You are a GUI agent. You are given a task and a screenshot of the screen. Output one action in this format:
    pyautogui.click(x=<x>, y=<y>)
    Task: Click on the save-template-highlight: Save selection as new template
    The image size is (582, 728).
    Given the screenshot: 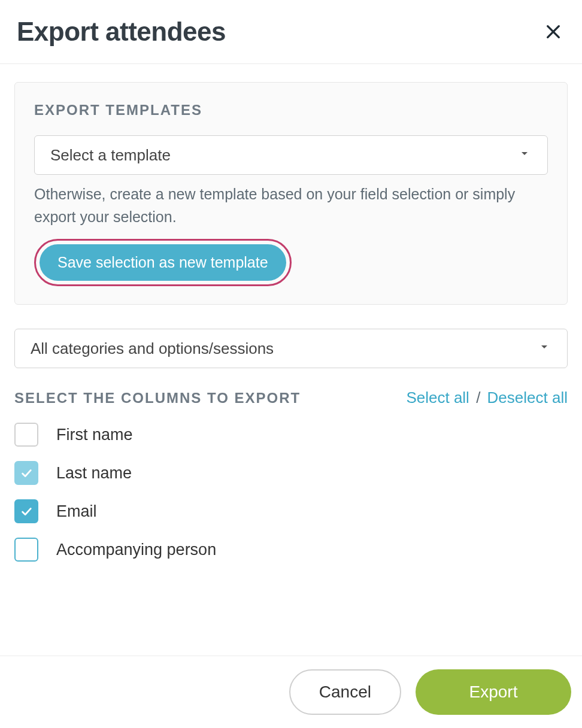 What is the action you would take?
    pyautogui.click(x=163, y=262)
    